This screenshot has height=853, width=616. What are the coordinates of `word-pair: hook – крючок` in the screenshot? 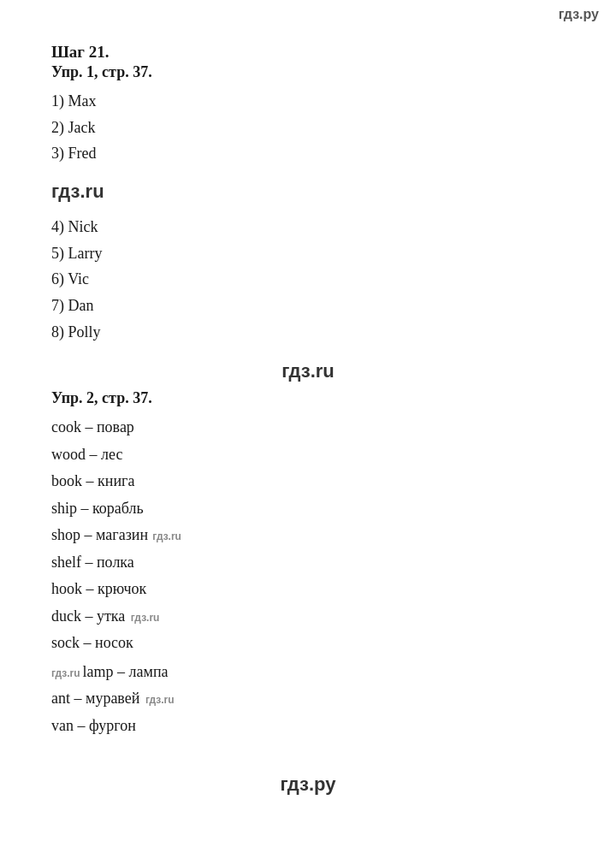 It's located at (308, 589).